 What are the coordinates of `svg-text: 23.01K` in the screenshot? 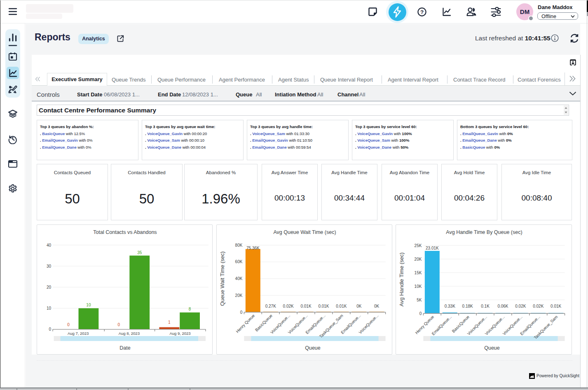 It's located at (432, 248).